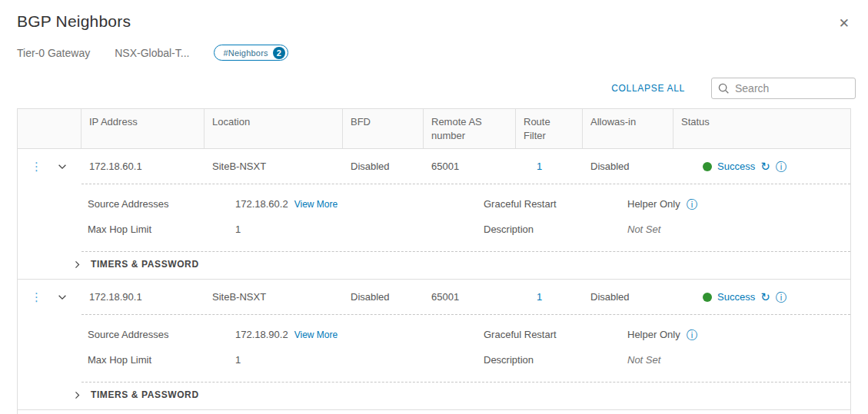  I want to click on header-actions, so click(49, 129).